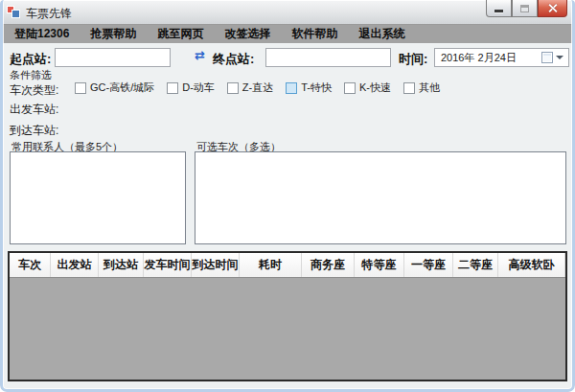 Image resolution: width=575 pixels, height=392 pixels. Describe the element at coordinates (475, 265) in the screenshot. I see `grid-column-header: 二等座` at that location.